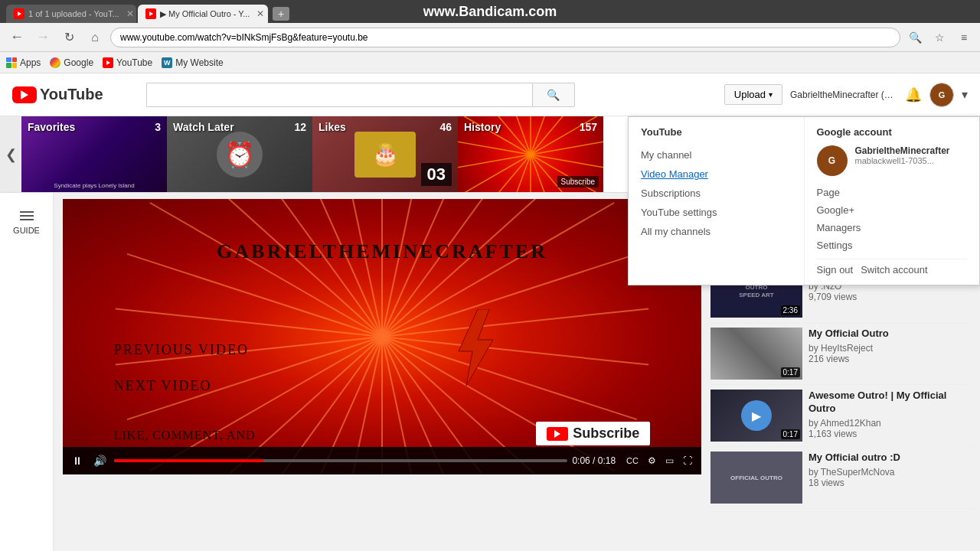 The image size is (980, 551). I want to click on dropdown-google-plus: Google+, so click(893, 210).